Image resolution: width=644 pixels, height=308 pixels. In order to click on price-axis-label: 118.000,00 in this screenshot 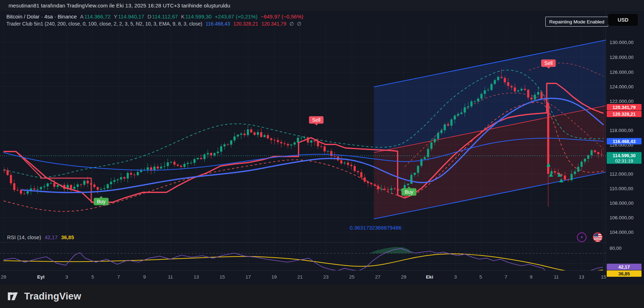, I will do `click(621, 131)`.